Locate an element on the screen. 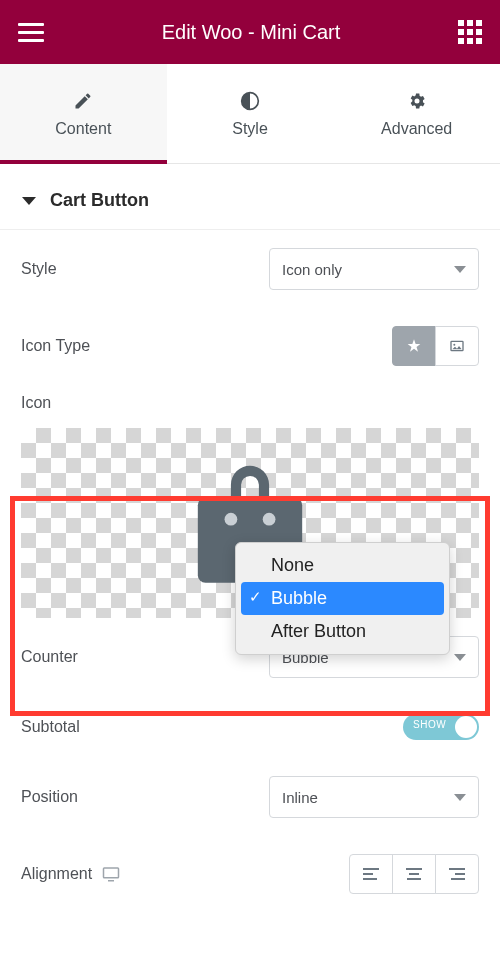  control-subtotal: Subtotal SHOW is located at coordinates (250, 727).